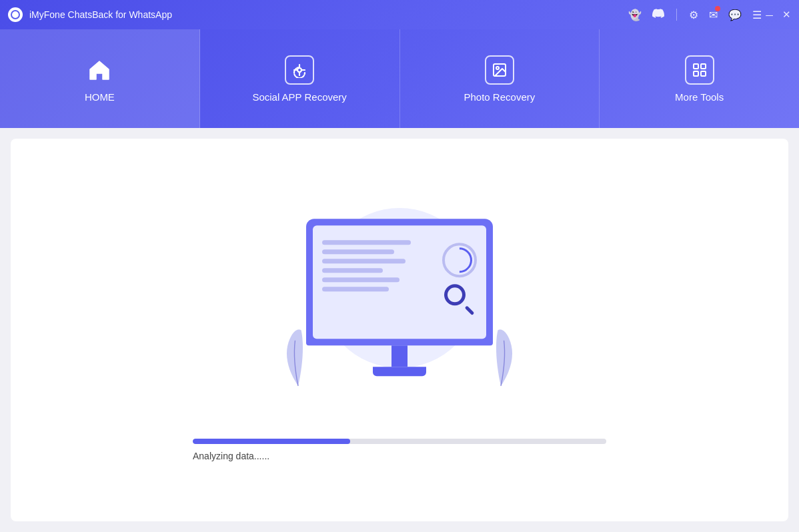  I want to click on nav-photo: Photo Recovery, so click(500, 79).